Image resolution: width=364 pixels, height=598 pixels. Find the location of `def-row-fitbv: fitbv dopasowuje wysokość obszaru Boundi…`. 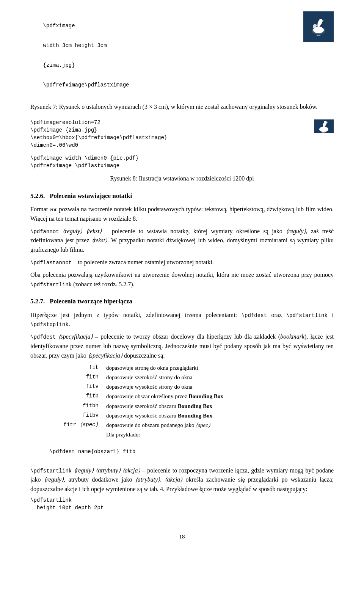

def-row-fitbv: fitbv dopasowuje wysokość obszaru Boundi… is located at coordinates (197, 416).